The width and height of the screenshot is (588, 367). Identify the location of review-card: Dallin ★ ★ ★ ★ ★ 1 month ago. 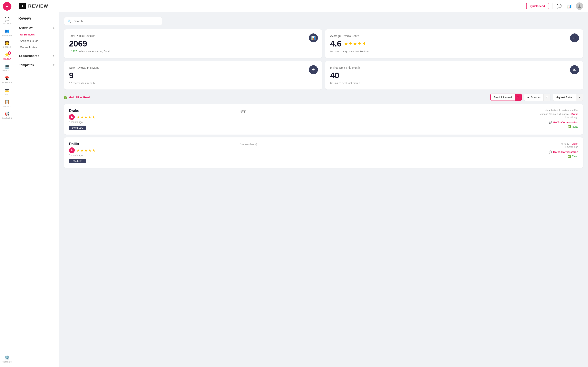
(324, 152).